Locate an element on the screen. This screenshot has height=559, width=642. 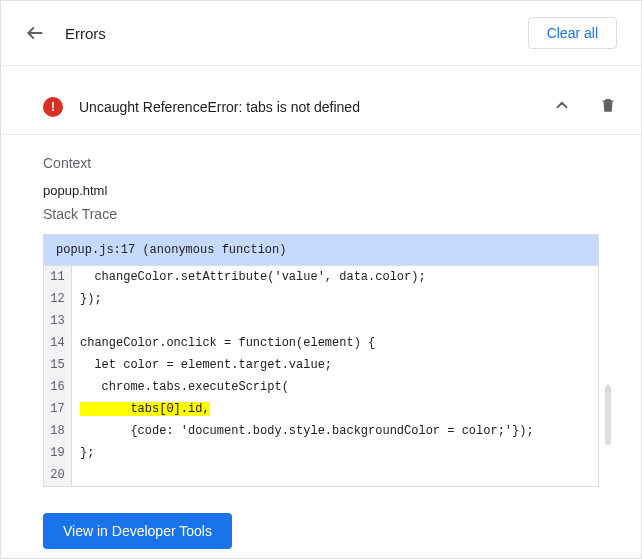
line-code: let color = element.target.value; is located at coordinates (206, 365).